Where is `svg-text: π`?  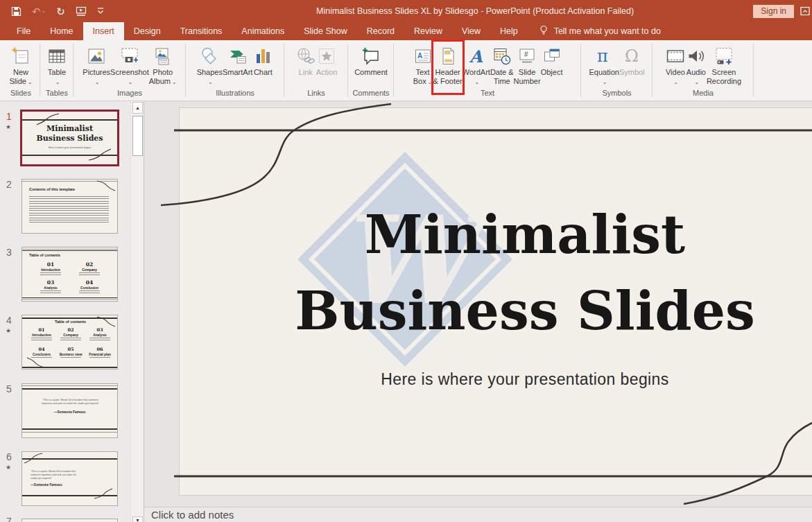 svg-text: π is located at coordinates (603, 56).